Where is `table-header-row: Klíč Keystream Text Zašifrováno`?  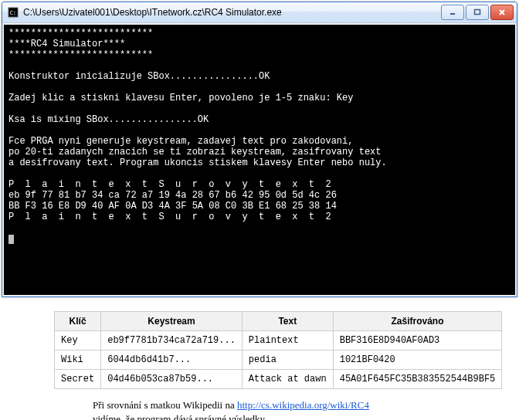
table-header-row: Klíč Keystream Text Zašifrováno is located at coordinates (278, 321).